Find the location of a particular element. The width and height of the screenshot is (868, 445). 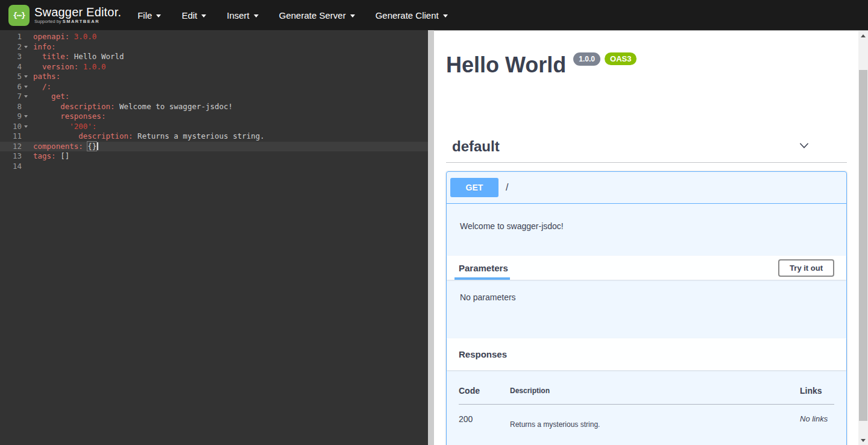

oas3-badge: OAS3 is located at coordinates (621, 59).